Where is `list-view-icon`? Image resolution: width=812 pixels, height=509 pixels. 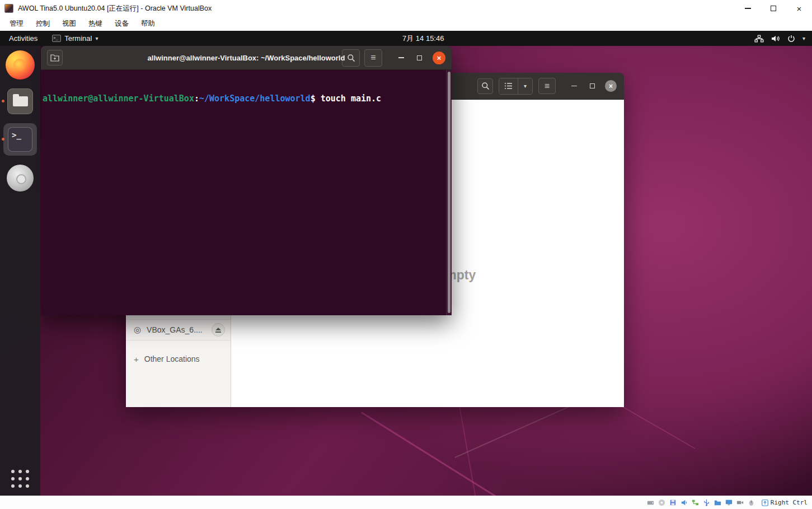 list-view-icon is located at coordinates (508, 86).